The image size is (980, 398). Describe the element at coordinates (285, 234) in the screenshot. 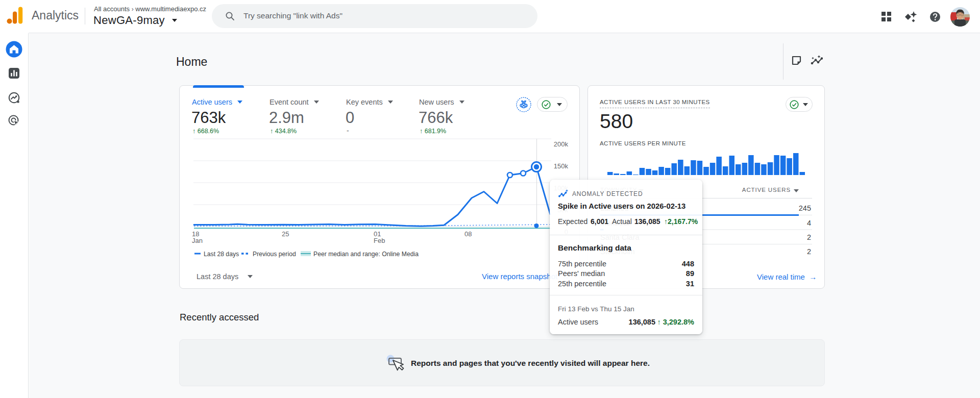

I see `svg-text: 25` at that location.